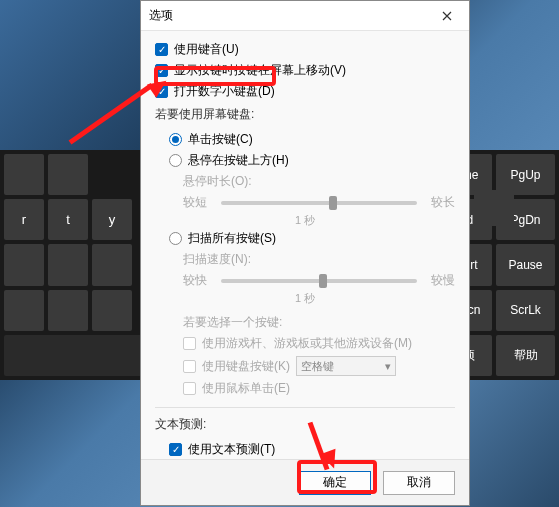 The height and width of the screenshot is (507, 559). I want to click on titlebar: 选项, so click(305, 16).